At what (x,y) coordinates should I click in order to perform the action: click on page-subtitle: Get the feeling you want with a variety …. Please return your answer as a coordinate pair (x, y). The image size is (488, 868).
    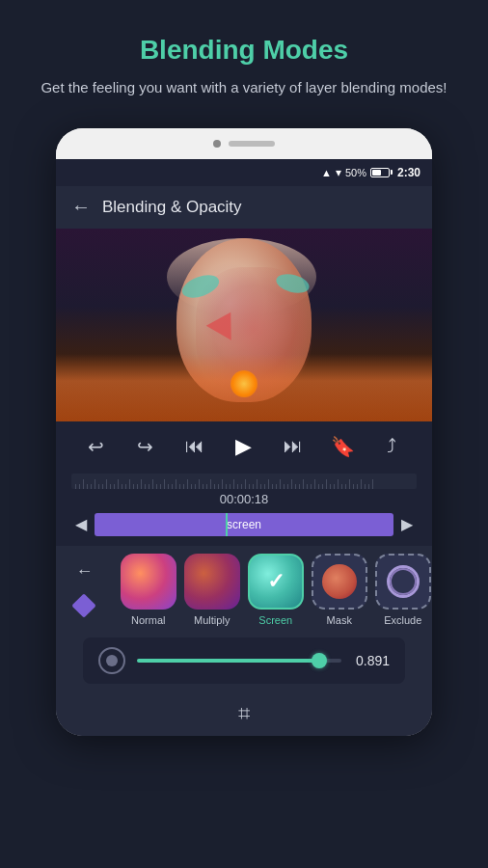
    Looking at the image, I should click on (244, 89).